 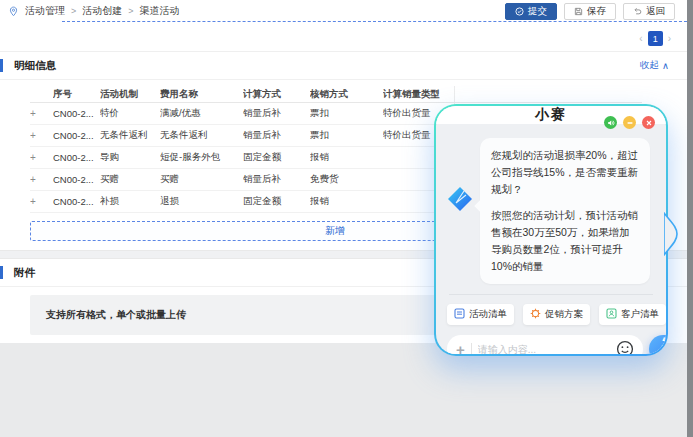 What do you see at coordinates (544, 350) in the screenshot?
I see `chat-text-input` at bounding box center [544, 350].